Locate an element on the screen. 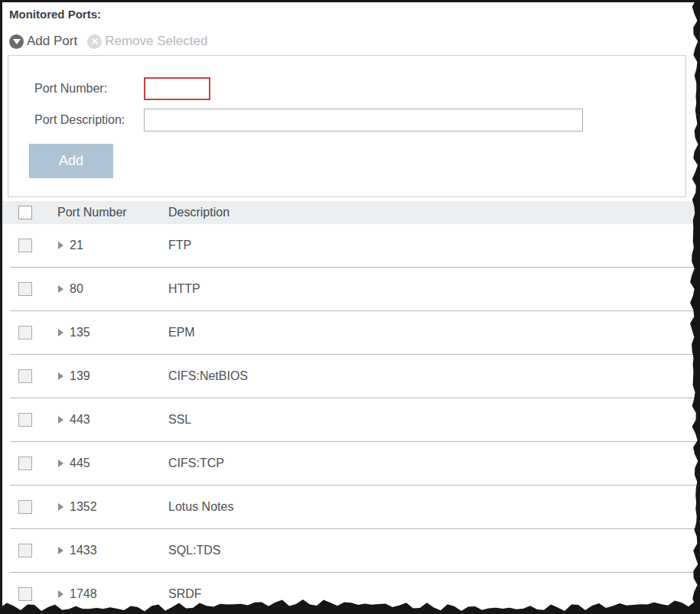  port-number-cell: 1352 is located at coordinates (83, 507).